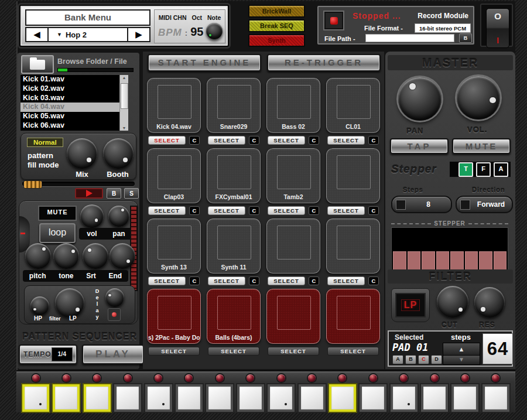  I want to click on booth-knob, so click(118, 153).